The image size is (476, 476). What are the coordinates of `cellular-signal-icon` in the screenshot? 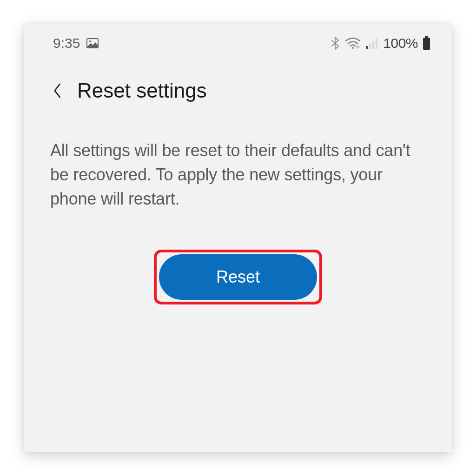 It's located at (372, 43).